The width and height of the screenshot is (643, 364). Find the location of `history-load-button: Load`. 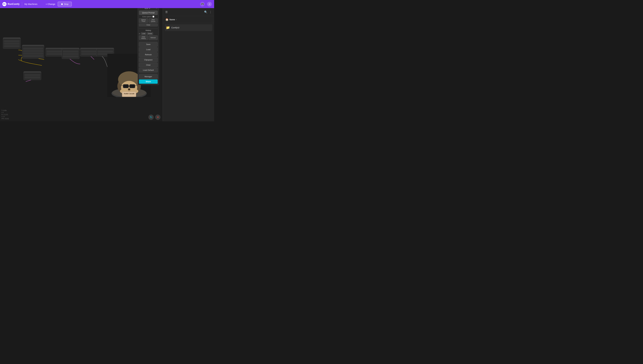

history-load-button: Load is located at coordinates (144, 34).